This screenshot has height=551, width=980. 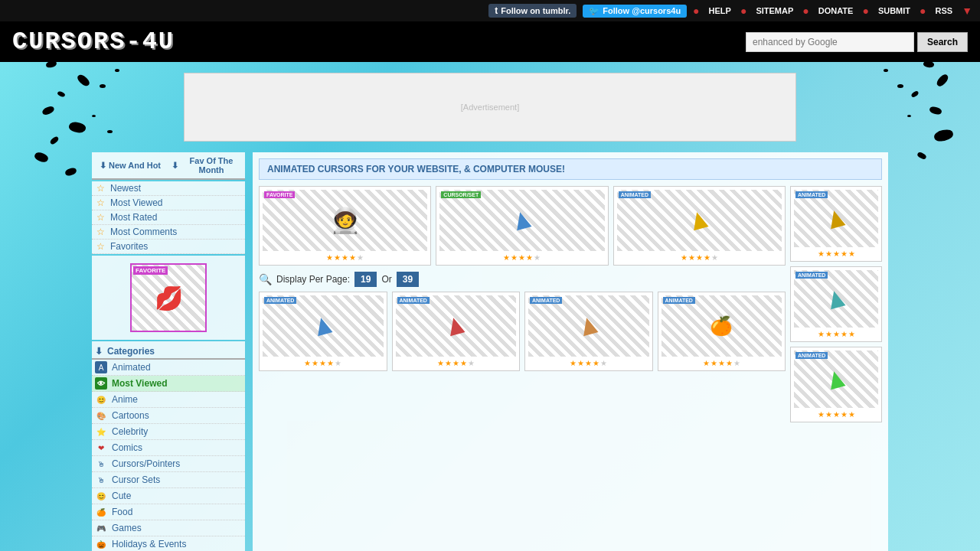 I want to click on sidebar-item-celebrity: ⭐ Celebrity, so click(x=168, y=432).